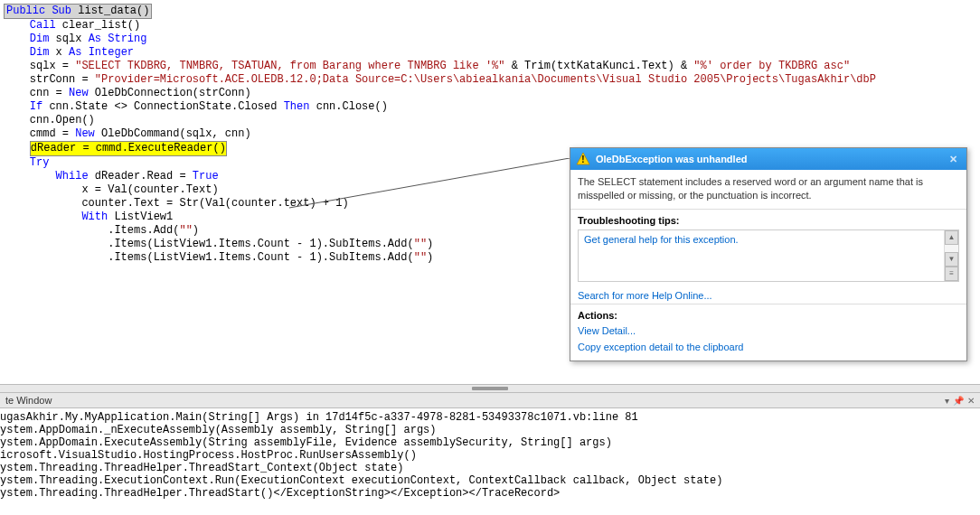  I want to click on exception-message: The SELECT statement includes a reserved…, so click(768, 190).